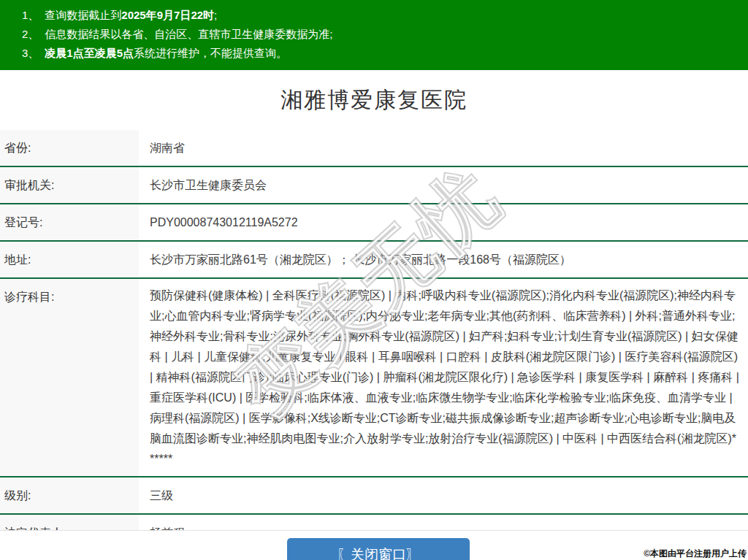  What do you see at coordinates (83, 15) in the screenshot?
I see `notice-text: 查询数据截止到` at bounding box center [83, 15].